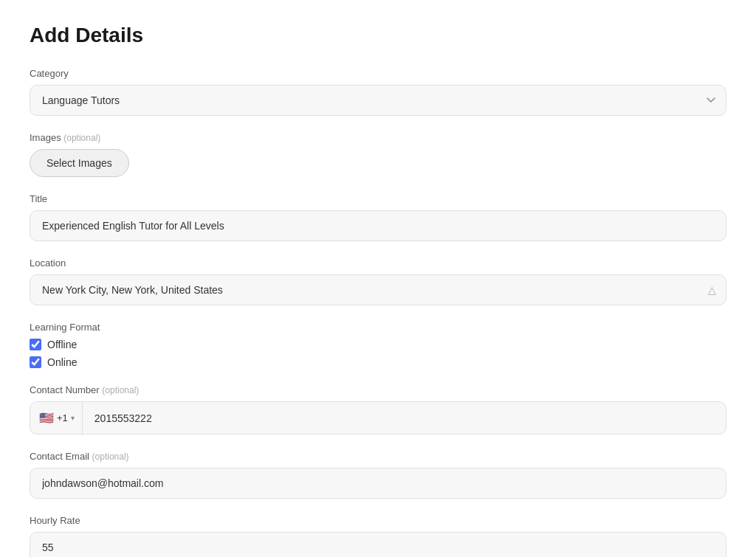 The image size is (756, 557). What do you see at coordinates (378, 199) in the screenshot?
I see `title-label: Title` at bounding box center [378, 199].